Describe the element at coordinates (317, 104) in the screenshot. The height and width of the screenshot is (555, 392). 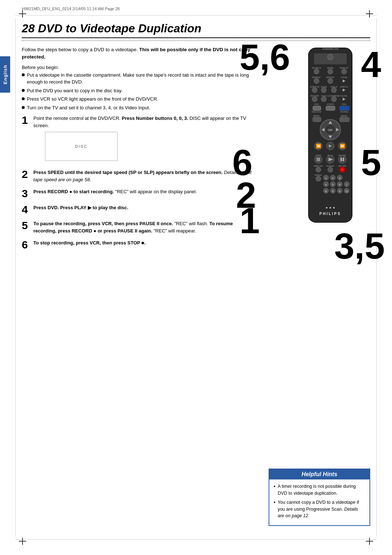
I see `svg-text: VCR` at that location.